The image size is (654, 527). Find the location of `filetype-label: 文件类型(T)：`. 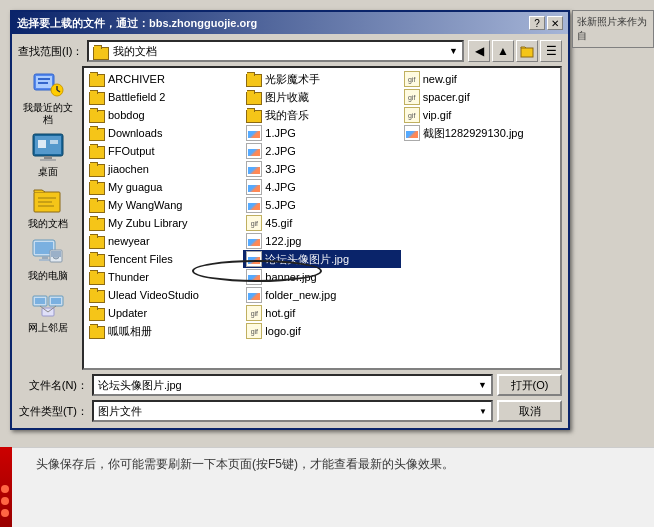

filetype-label: 文件类型(T)： is located at coordinates (53, 412).